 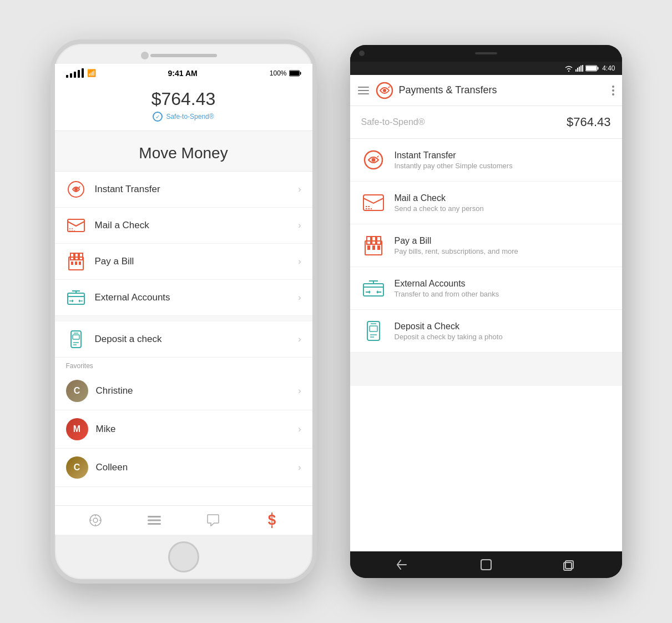 I want to click on android-menu-item-pay-bill: Pay a Bill Pay bills, rent, subscription…, so click(x=486, y=245).